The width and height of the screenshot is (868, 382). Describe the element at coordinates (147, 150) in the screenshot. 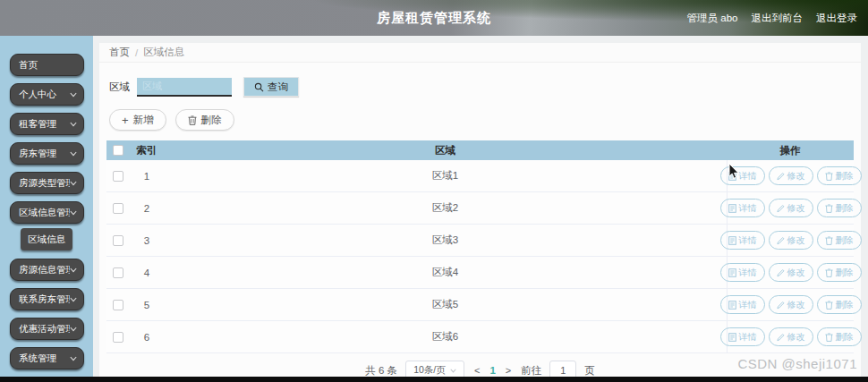

I see `column-header-index: 索引` at that location.